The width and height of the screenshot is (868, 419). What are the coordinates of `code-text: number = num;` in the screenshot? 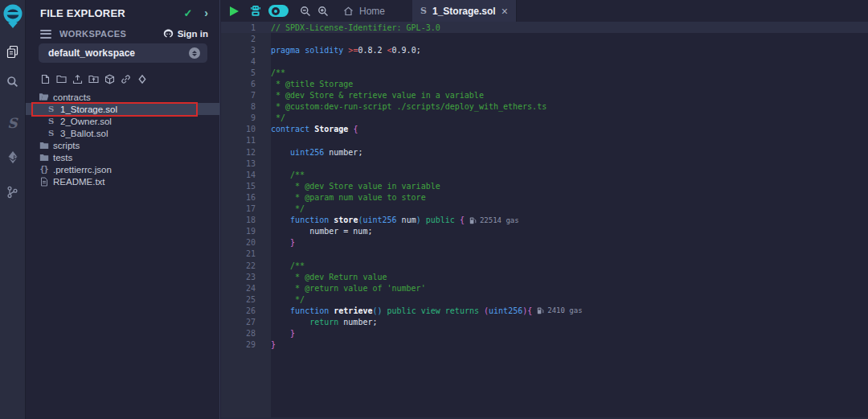 It's located at (313, 232).